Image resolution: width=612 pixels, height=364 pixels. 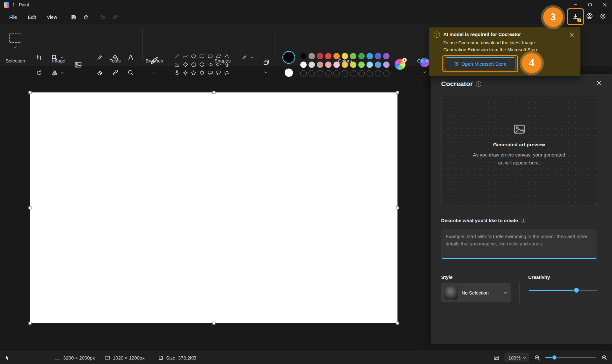 What do you see at coordinates (476, 293) in the screenshot?
I see `style-dropdown: No Selection` at bounding box center [476, 293].